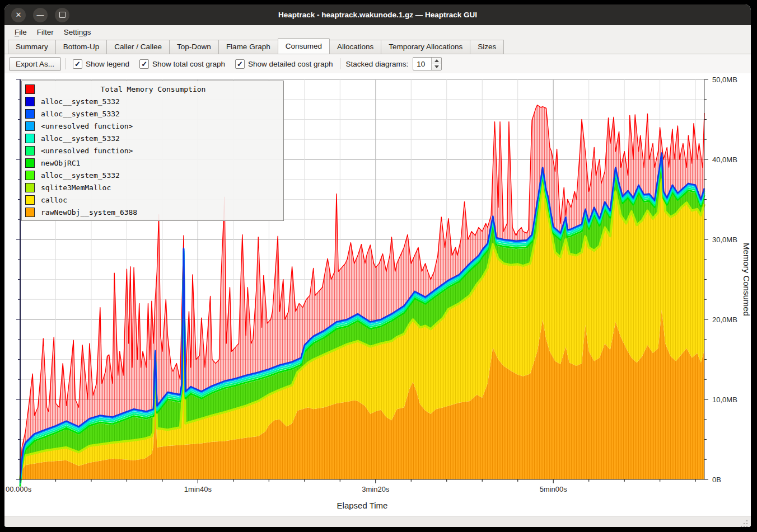 This screenshot has height=532, width=757. Describe the element at coordinates (63, 15) in the screenshot. I see `maximize-icon` at that location.